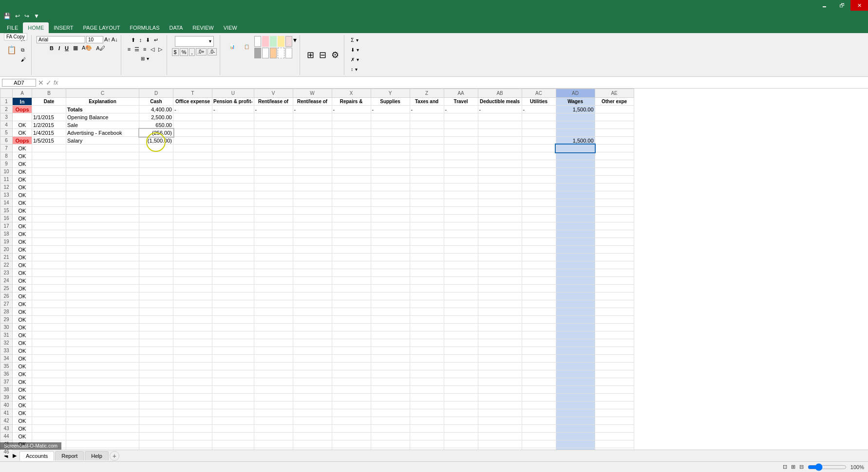 This screenshot has width=868, height=472. What do you see at coordinates (539, 421) in the screenshot?
I see `cell-42-AC` at bounding box center [539, 421].